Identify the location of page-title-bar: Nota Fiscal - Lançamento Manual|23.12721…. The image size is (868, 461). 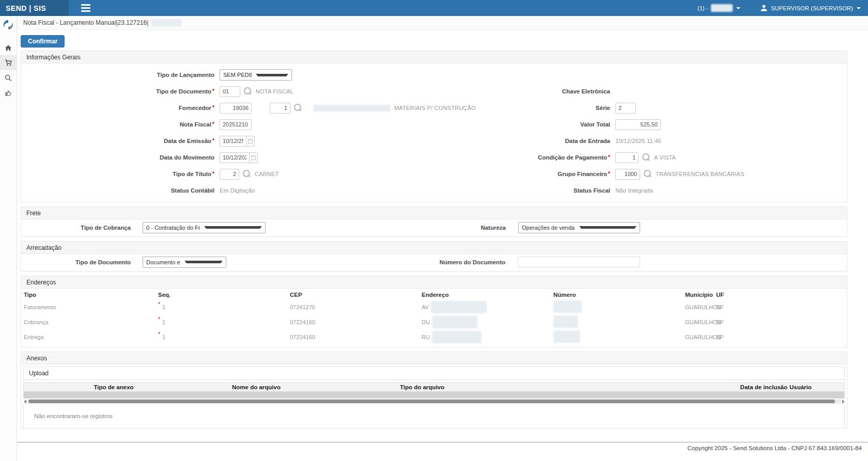
(442, 23).